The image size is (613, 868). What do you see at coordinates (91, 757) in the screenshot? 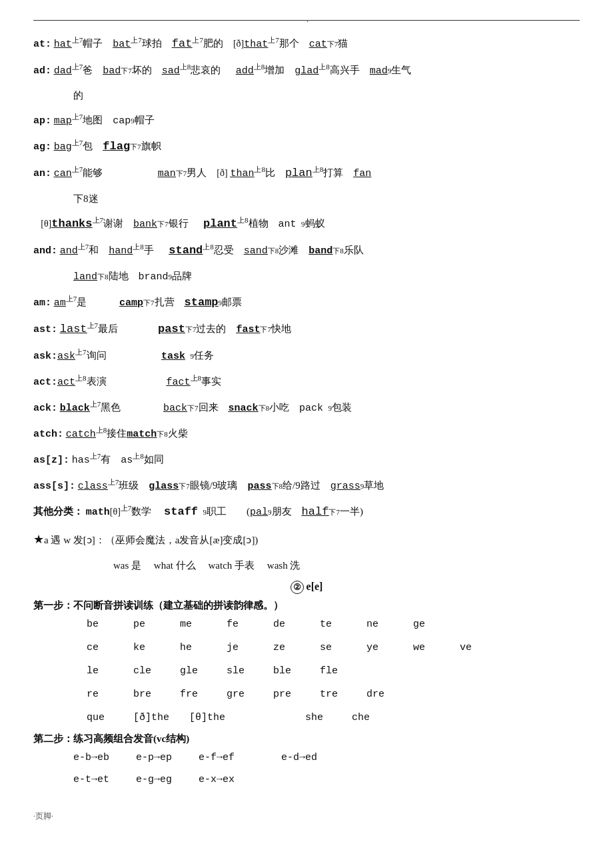
I see `arrow-cell: e-b→eb` at bounding box center [91, 757].